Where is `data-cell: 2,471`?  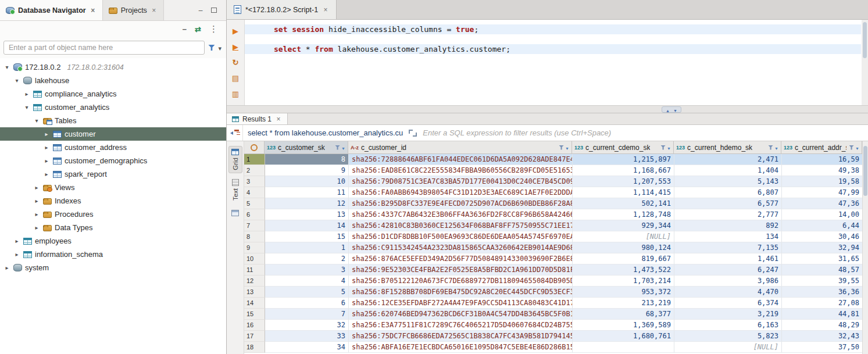
data-cell: 2,471 is located at coordinates (728, 159).